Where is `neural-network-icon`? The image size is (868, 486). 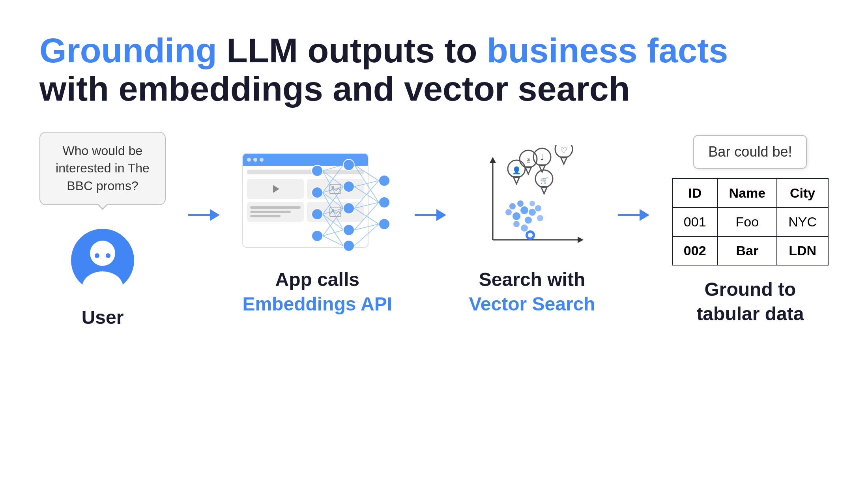 neural-network-icon is located at coordinates (351, 202).